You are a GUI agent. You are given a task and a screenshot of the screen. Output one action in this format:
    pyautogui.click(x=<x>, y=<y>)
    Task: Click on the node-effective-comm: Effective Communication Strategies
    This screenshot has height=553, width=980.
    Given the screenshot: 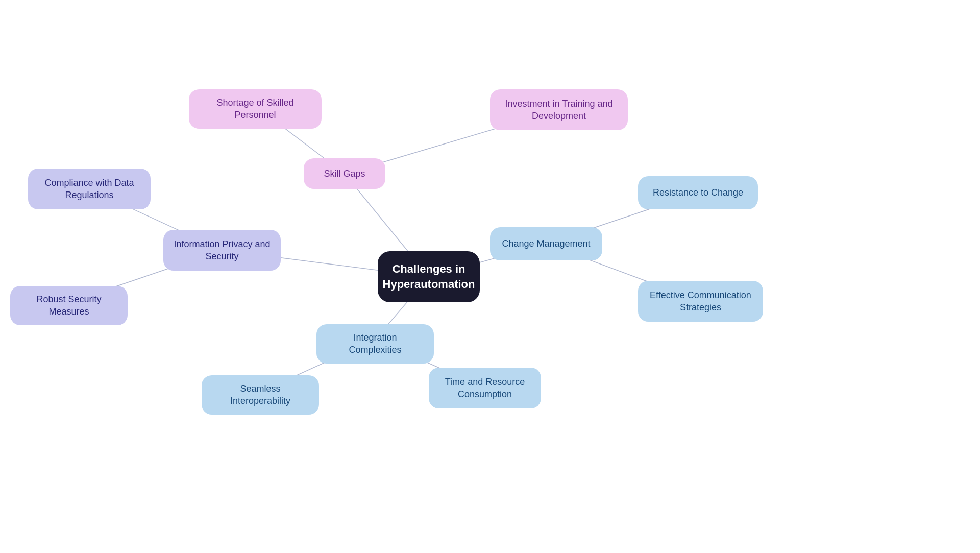 What is the action you would take?
    pyautogui.click(x=700, y=301)
    